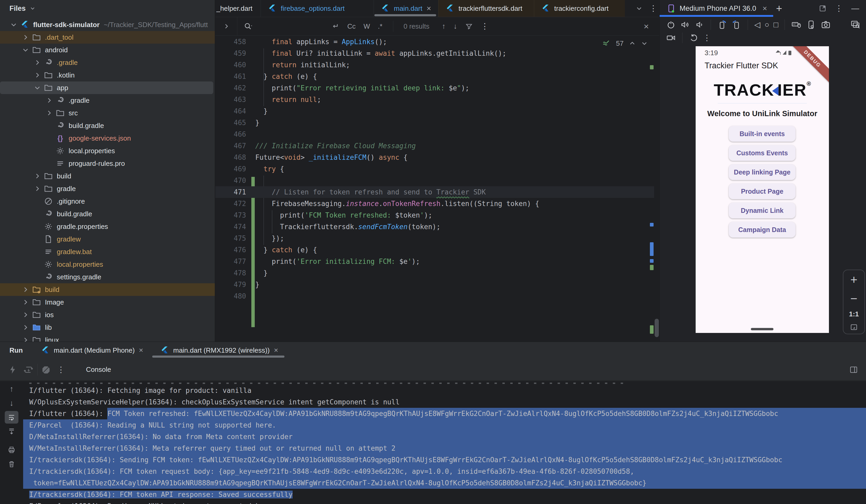 This screenshot has width=866, height=504. What do you see at coordinates (335, 26) in the screenshot?
I see `newline-history-icon` at bounding box center [335, 26].